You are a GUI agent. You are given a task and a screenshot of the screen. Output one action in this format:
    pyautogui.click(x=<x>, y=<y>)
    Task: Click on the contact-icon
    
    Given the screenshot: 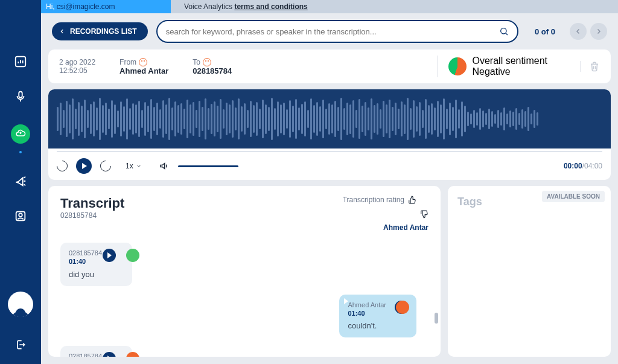 What is the action you would take?
    pyautogui.click(x=21, y=216)
    